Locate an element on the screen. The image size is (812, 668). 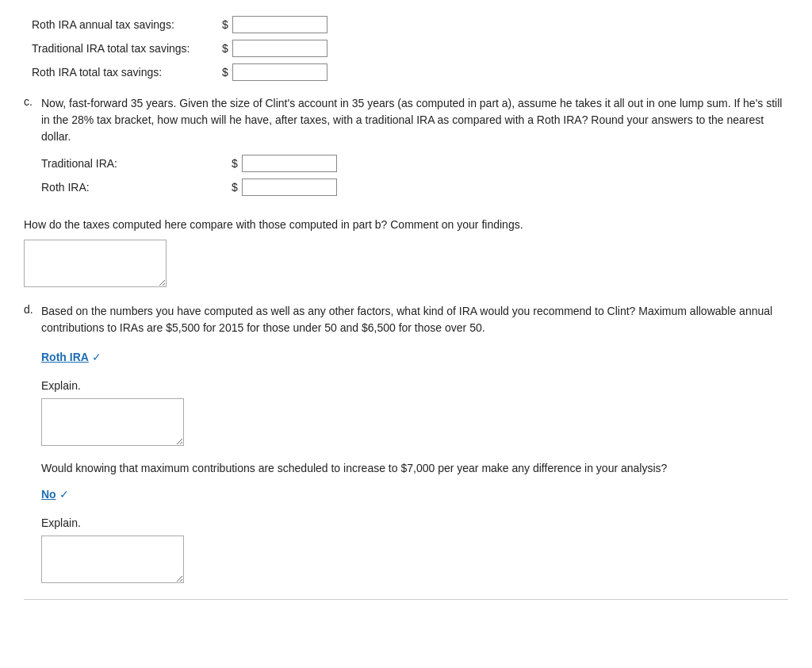
explain-label-2: Explain. is located at coordinates (415, 523).